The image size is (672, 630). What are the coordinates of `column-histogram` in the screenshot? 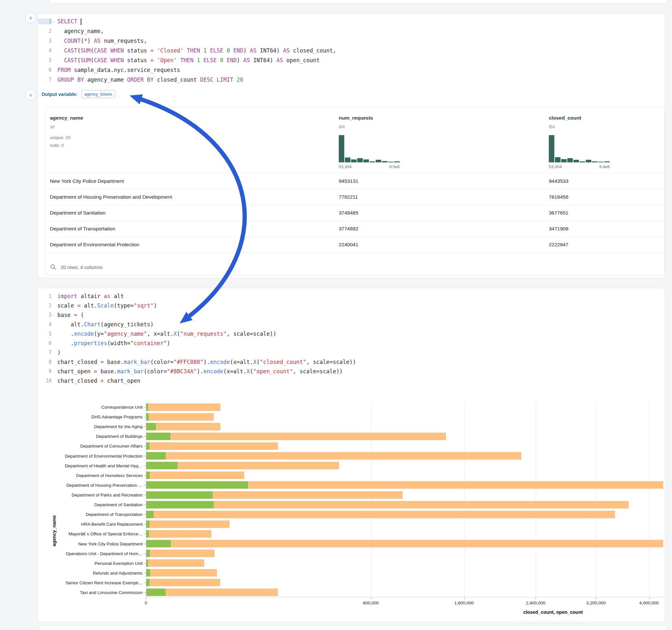 It's located at (369, 149).